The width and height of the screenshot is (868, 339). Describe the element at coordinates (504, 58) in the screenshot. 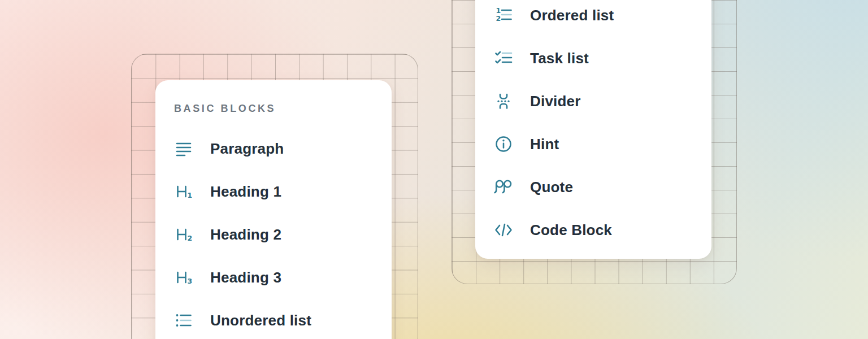

I see `task-list-icon` at that location.